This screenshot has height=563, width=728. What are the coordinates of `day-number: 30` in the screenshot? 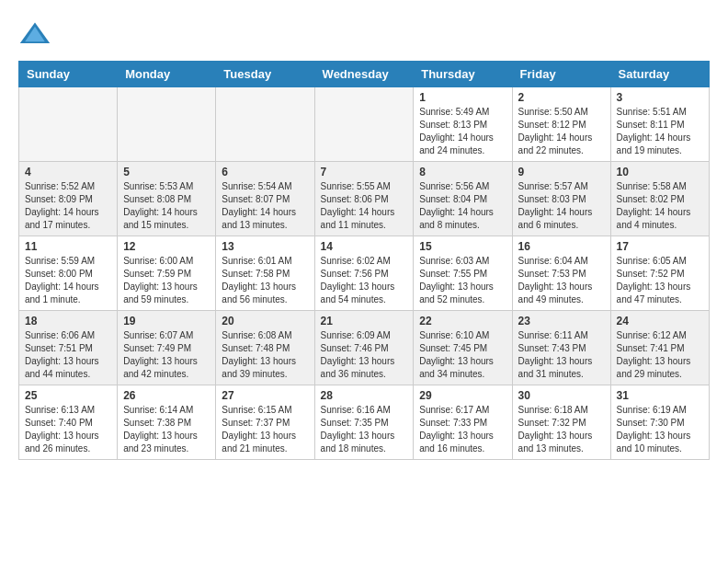 It's located at (562, 396).